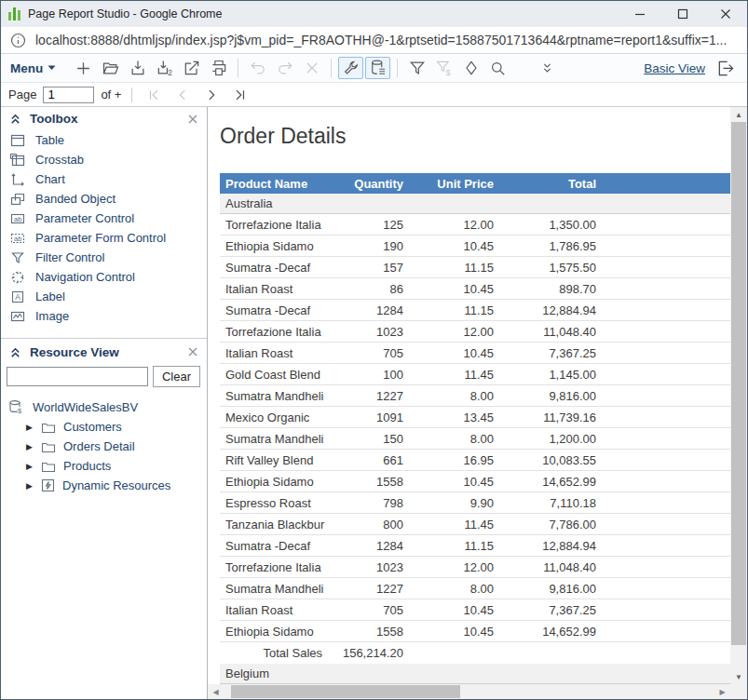 The width and height of the screenshot is (748, 700). I want to click on close-resource-view-button, so click(193, 352).